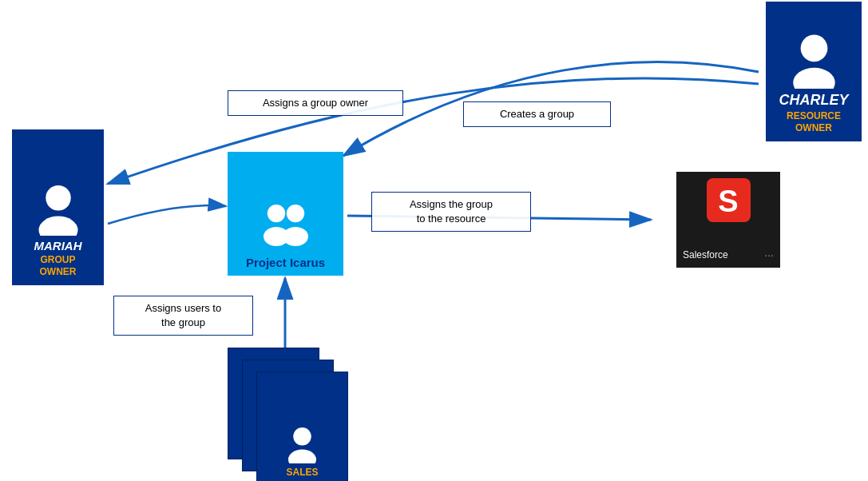 The image size is (868, 481). Describe the element at coordinates (302, 472) in the screenshot. I see `sales-role: SALES` at that location.